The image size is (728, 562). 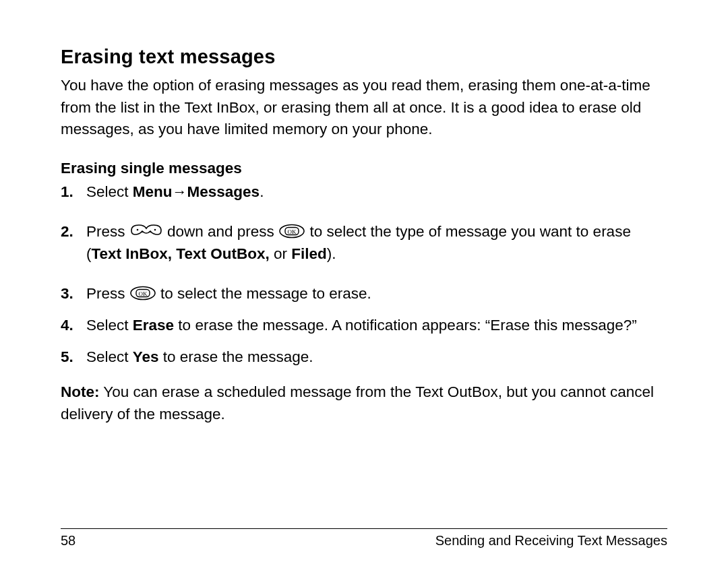 I want to click on note-label: Note:, so click(x=80, y=392).